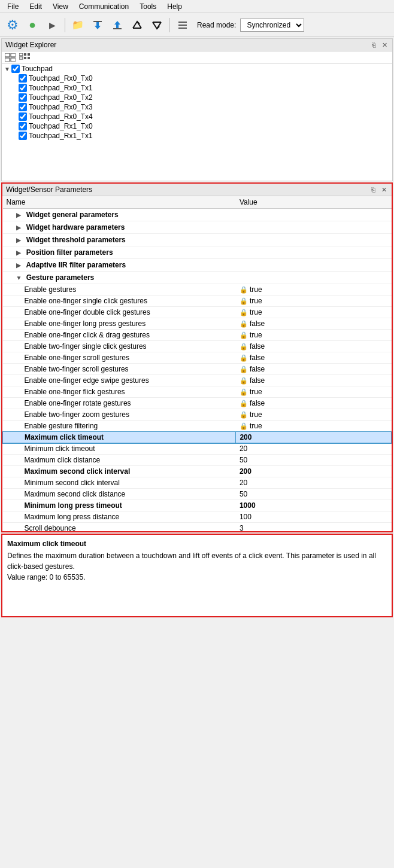 The image size is (394, 868). Describe the element at coordinates (73, 505) in the screenshot. I see `param-name: Minimum long press timeout` at that location.